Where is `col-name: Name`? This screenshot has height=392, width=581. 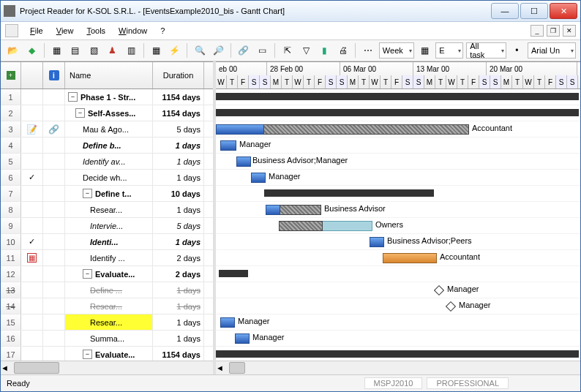
col-name: Name is located at coordinates (109, 75).